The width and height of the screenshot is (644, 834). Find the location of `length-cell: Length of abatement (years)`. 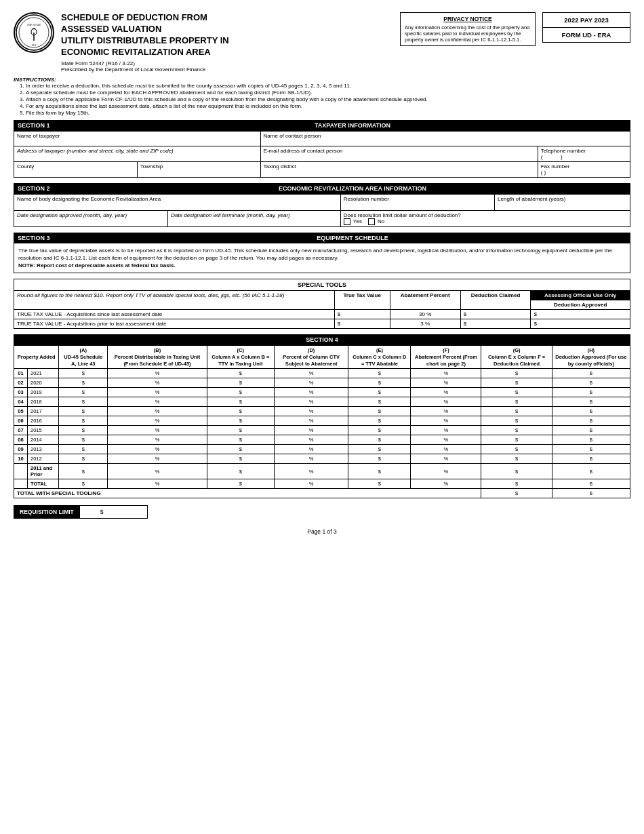

length-cell: Length of abatement (years) is located at coordinates (563, 202).